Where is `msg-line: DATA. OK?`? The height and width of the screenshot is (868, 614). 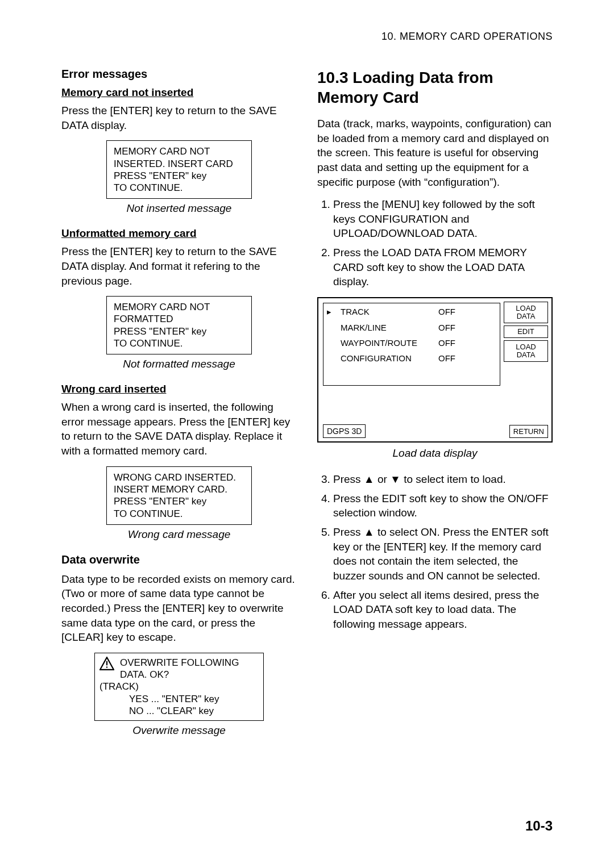 msg-line: DATA. OK? is located at coordinates (180, 675).